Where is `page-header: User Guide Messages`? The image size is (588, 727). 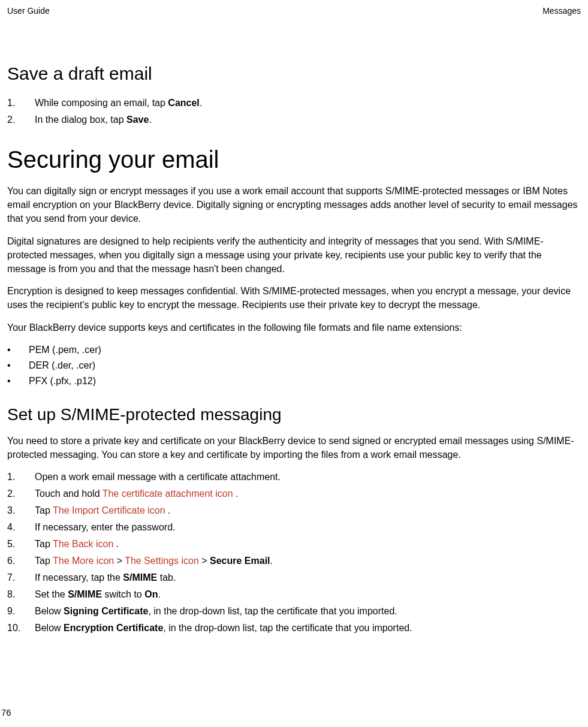 page-header: User Guide Messages is located at coordinates (294, 11).